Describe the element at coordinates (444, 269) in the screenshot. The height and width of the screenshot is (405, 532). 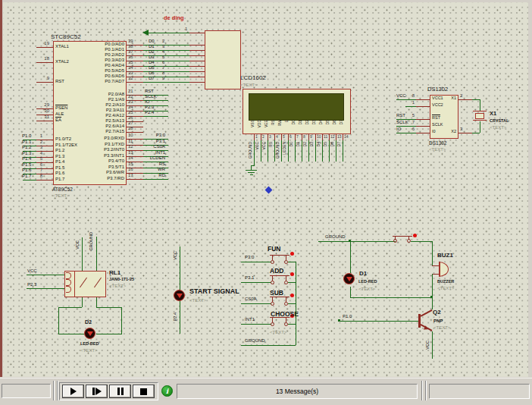
I see `buzzer-body` at that location.